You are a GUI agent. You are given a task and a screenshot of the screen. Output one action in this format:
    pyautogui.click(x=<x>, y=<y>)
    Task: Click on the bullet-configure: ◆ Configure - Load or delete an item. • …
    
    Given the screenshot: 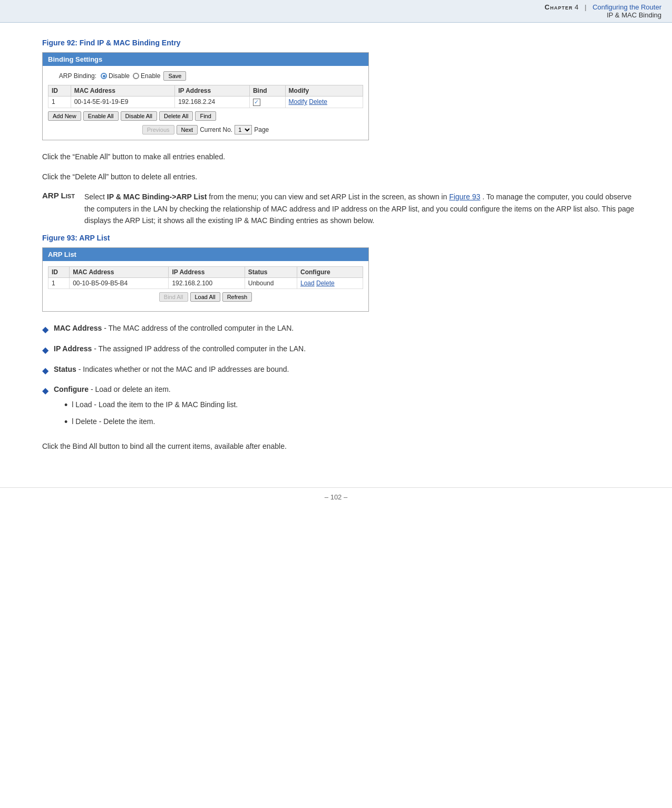 What is the action you would take?
    pyautogui.click(x=342, y=408)
    